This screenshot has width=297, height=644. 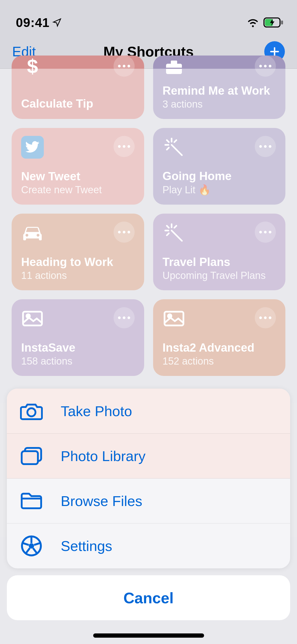 What do you see at coordinates (31, 501) in the screenshot?
I see `folder-icon` at bounding box center [31, 501].